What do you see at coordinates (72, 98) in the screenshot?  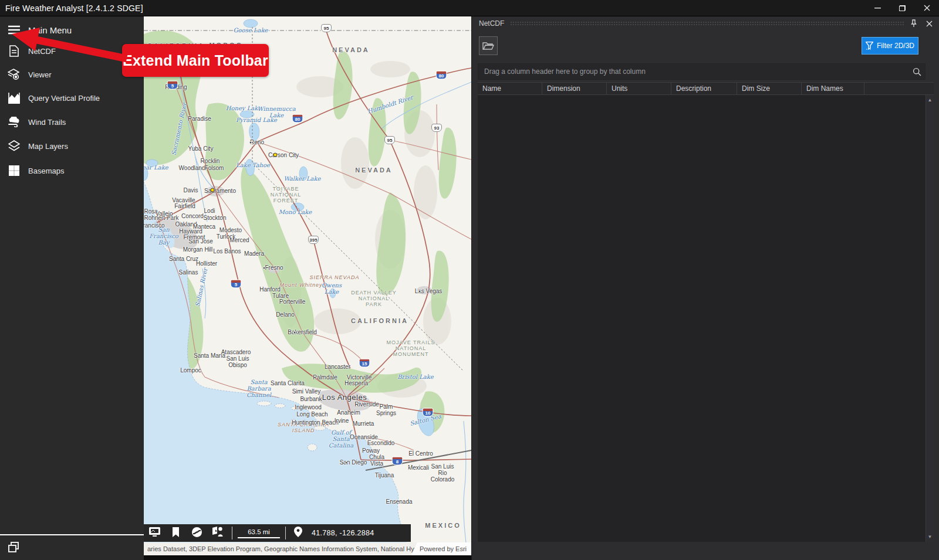 I see `sidebar-item-query-vertical-profile: Query Vertical Profile` at bounding box center [72, 98].